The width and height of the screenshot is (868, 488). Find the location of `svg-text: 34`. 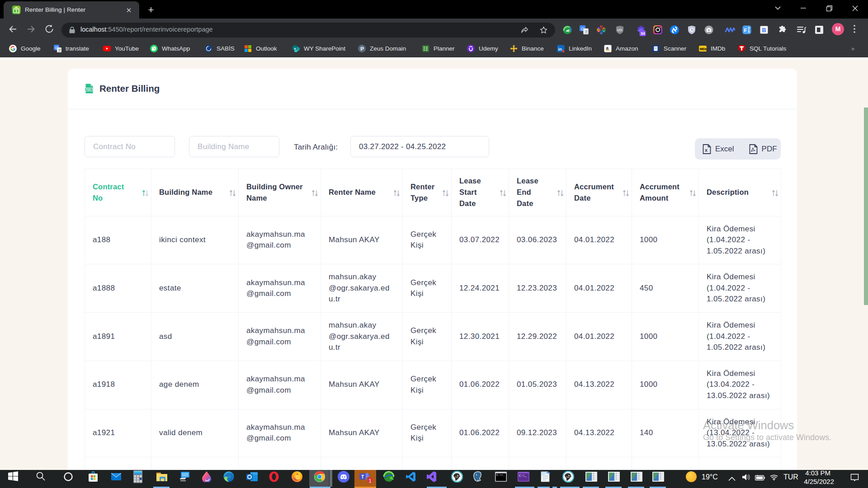

svg-text: 34 is located at coordinates (643, 33).